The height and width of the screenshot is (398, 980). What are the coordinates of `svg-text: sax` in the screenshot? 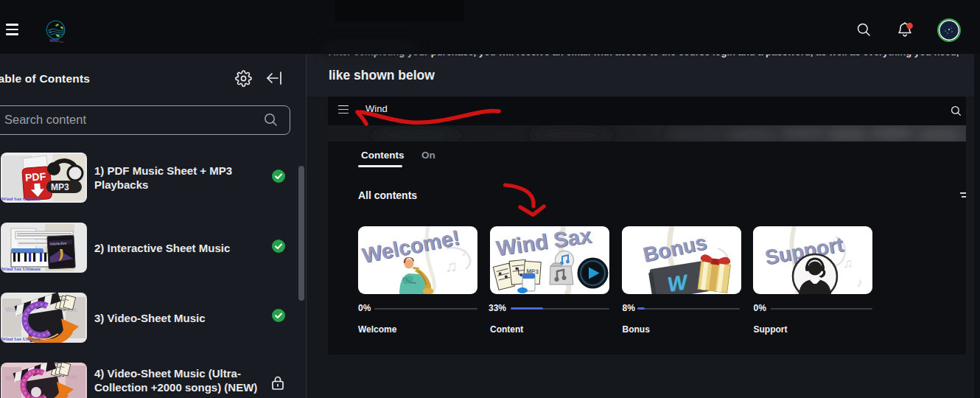 It's located at (62, 42).